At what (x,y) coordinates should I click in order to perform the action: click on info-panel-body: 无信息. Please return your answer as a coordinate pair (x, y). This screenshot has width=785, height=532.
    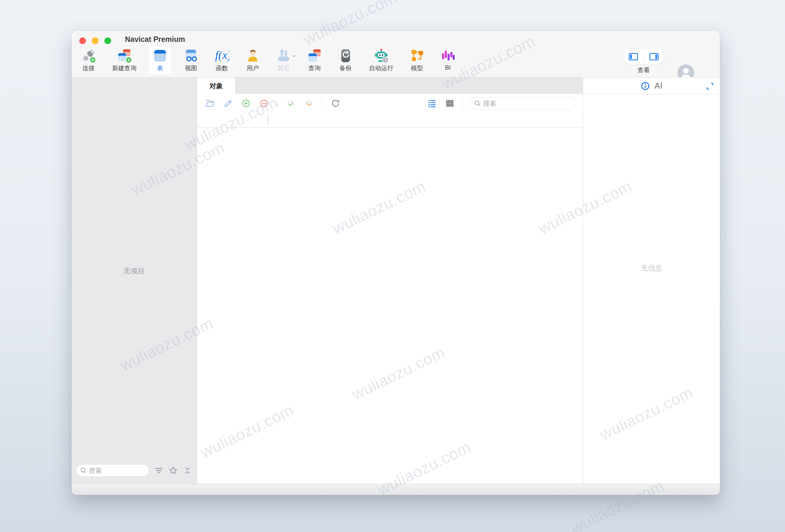
    Looking at the image, I should click on (651, 289).